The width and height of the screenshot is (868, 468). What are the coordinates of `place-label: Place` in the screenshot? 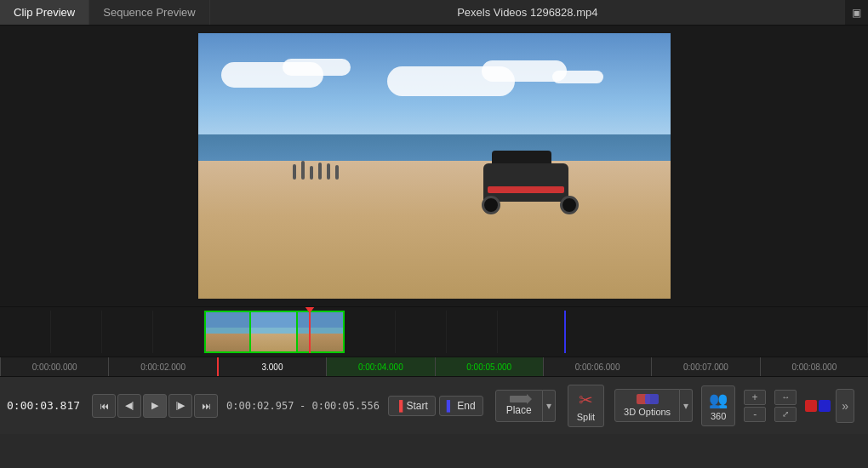 It's located at (519, 410).